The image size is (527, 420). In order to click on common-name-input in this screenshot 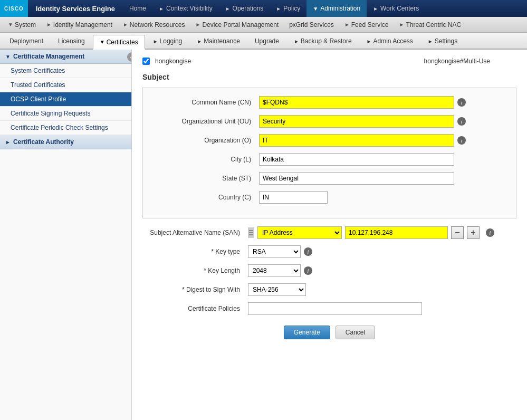, I will do `click(357, 102)`.